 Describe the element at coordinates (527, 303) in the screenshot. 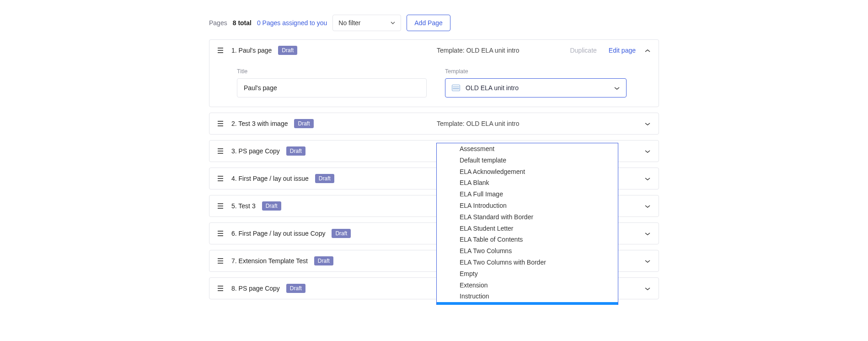

I see `template-option: OLD ELA unit intro` at that location.